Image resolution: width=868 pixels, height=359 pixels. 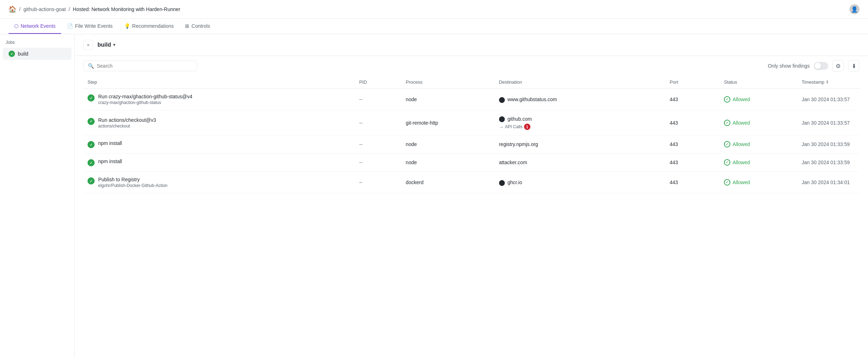 I want to click on destination-cell: ⬤github.com → API Calls 1, so click(x=580, y=123).